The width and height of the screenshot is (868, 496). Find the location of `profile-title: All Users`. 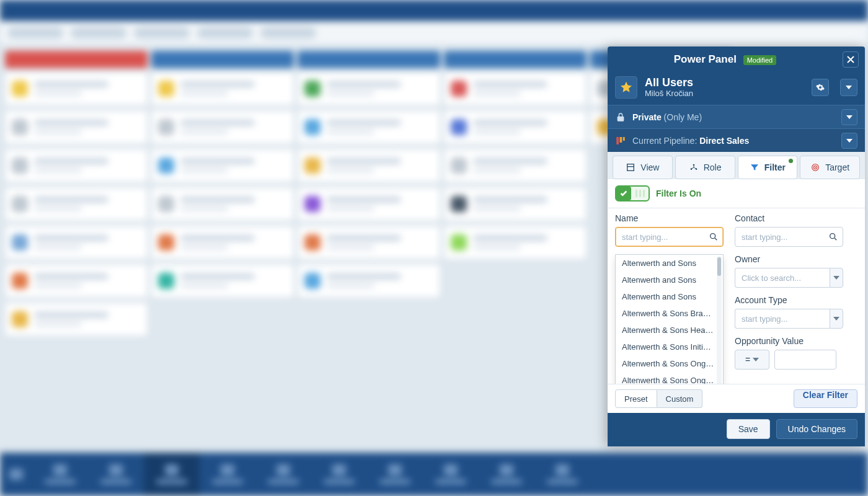

profile-title: All Users is located at coordinates (669, 83).